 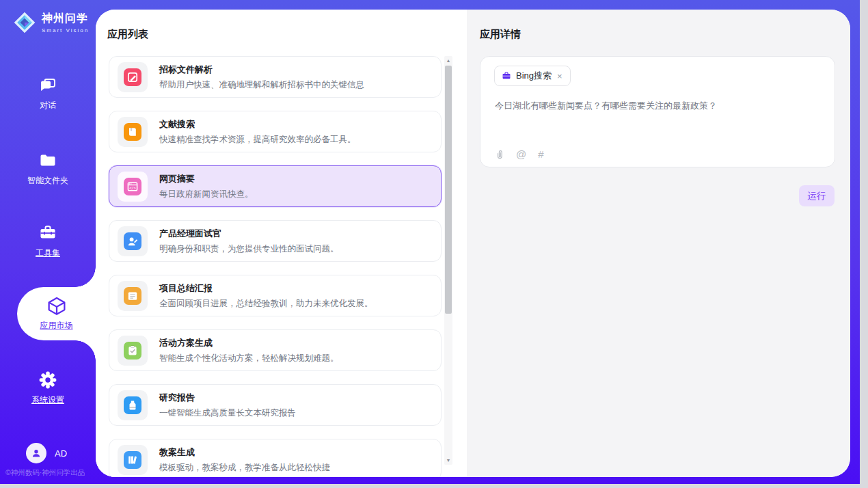 What do you see at coordinates (448, 60) in the screenshot?
I see `scroll-up-icon: ▲` at bounding box center [448, 60].